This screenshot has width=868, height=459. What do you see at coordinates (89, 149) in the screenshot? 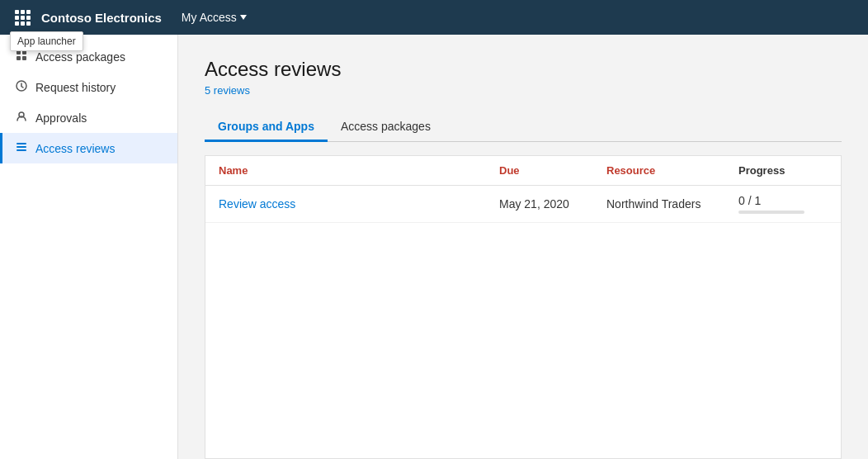
I see `sidebar-item-access-reviews: Access reviews` at bounding box center [89, 149].